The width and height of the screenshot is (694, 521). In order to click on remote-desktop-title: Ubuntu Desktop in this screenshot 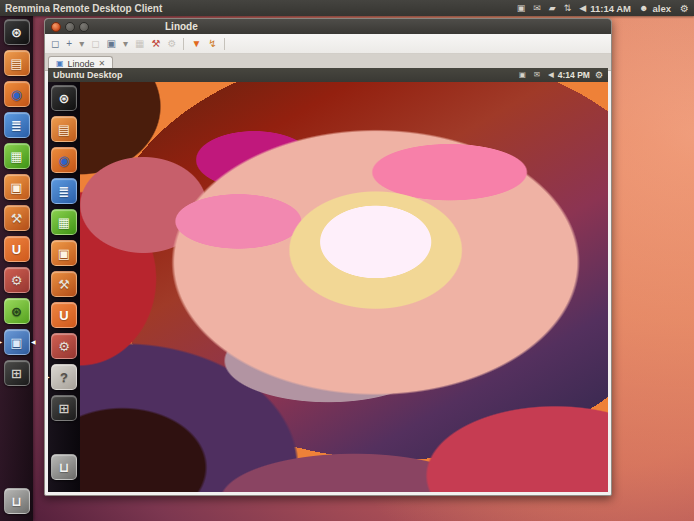, I will do `click(88, 75)`.